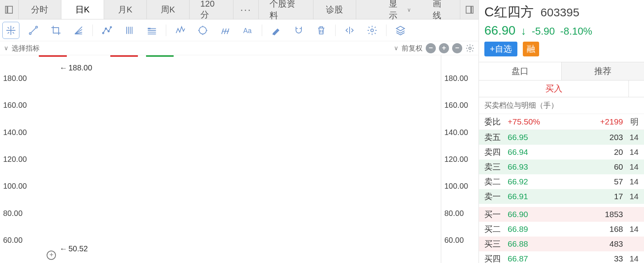 The height and width of the screenshot is (263, 644). Describe the element at coordinates (509, 12) in the screenshot. I see `stock-name: C红四方` at that location.